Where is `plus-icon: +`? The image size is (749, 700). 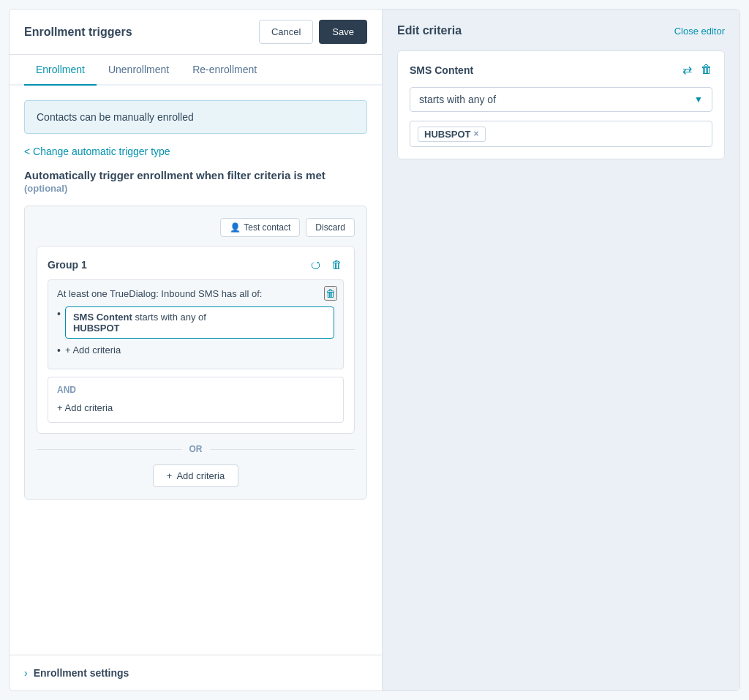
plus-icon: + is located at coordinates (170, 475).